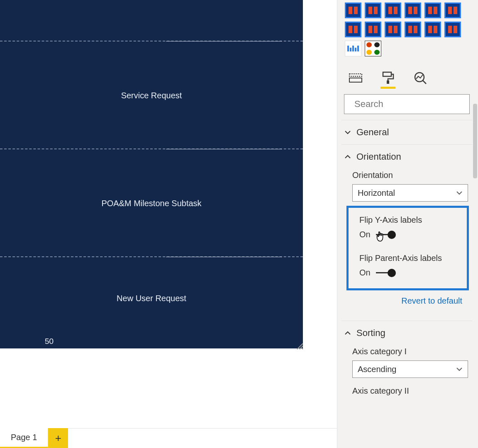  I want to click on orientation-field-label: Orientation, so click(410, 175).